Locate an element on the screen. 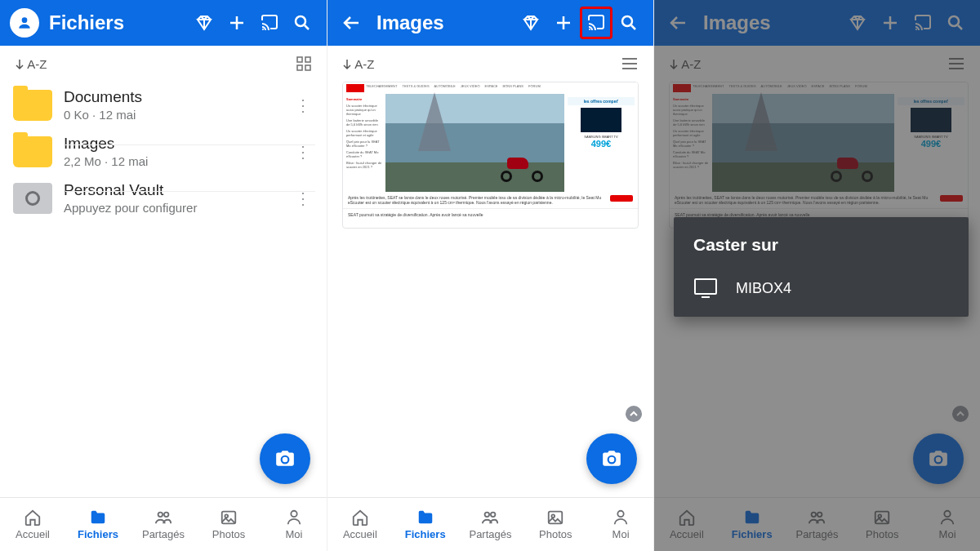  file-name: Documents is located at coordinates (177, 97).